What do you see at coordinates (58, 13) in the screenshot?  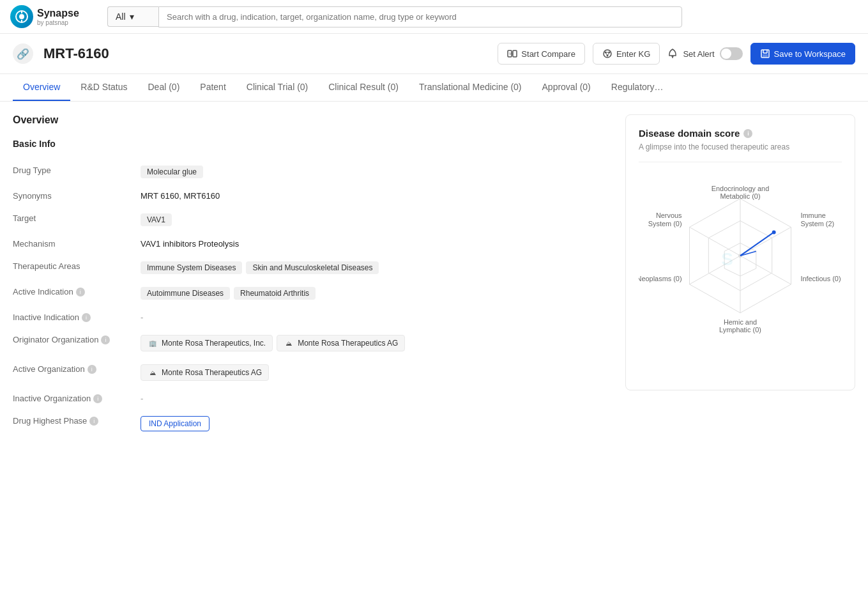 I see `logo-name: Synapse` at bounding box center [58, 13].